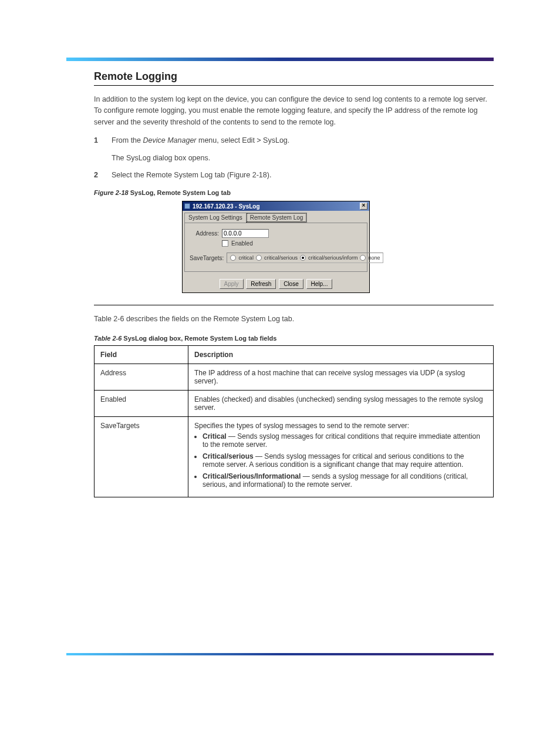 This screenshot has width=560, height=747. I want to click on radio-critical-serious, so click(259, 258).